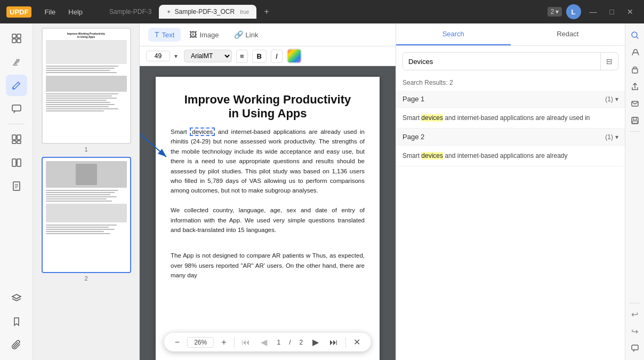 This screenshot has height=360, width=644. What do you see at coordinates (246, 342) in the screenshot?
I see `nav-first-btn: ⏮` at bounding box center [246, 342].